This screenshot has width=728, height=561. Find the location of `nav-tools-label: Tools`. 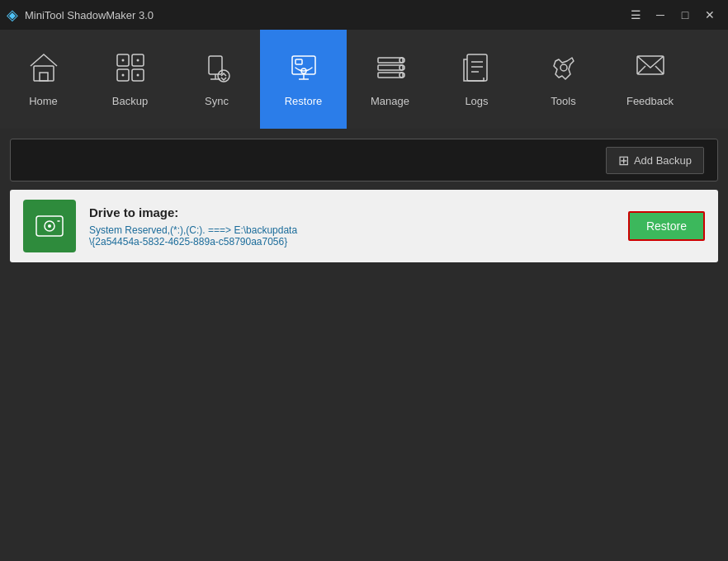

nav-tools-label: Tools is located at coordinates (563, 101).